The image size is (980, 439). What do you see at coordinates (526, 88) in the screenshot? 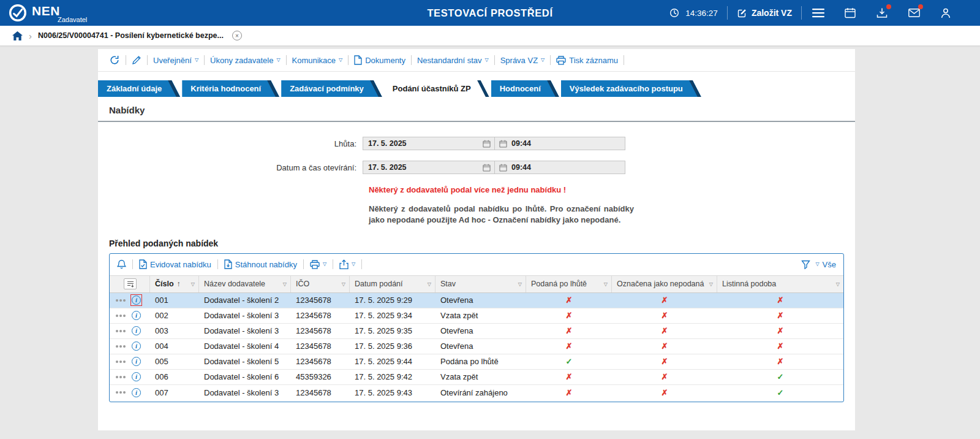
I see `tab-hodnoceni: Hodnocení` at bounding box center [526, 88].